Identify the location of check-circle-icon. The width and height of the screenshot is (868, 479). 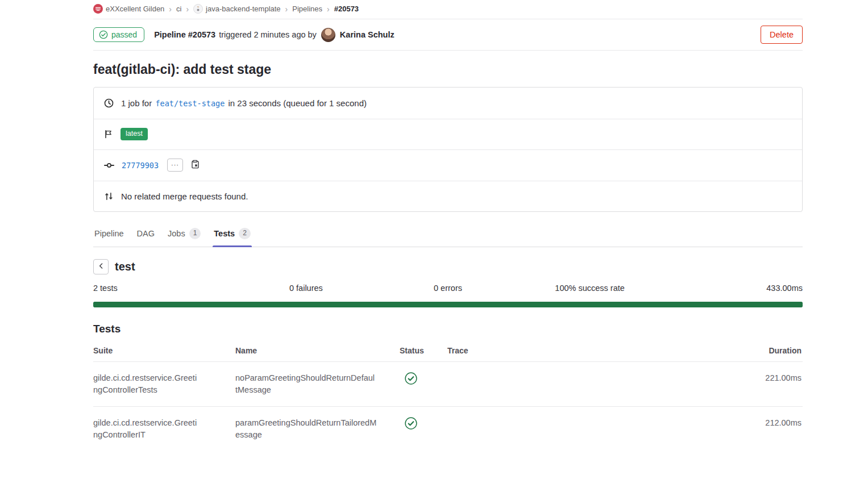
(103, 35).